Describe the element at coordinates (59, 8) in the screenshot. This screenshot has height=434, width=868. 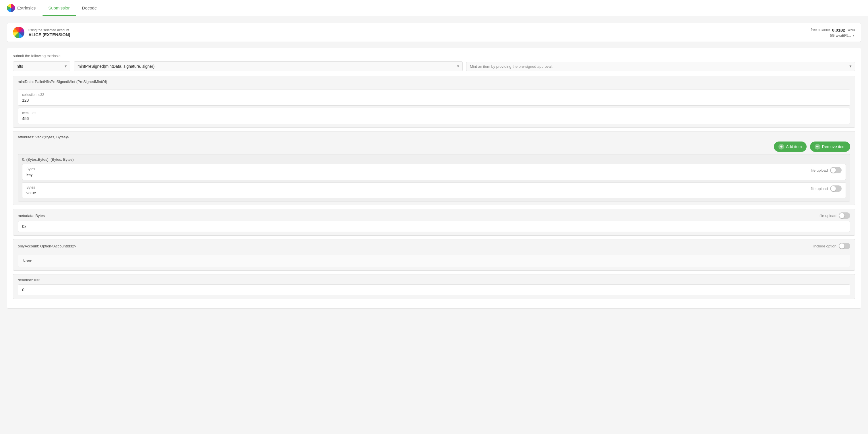
I see `tab-submission: Submission` at that location.